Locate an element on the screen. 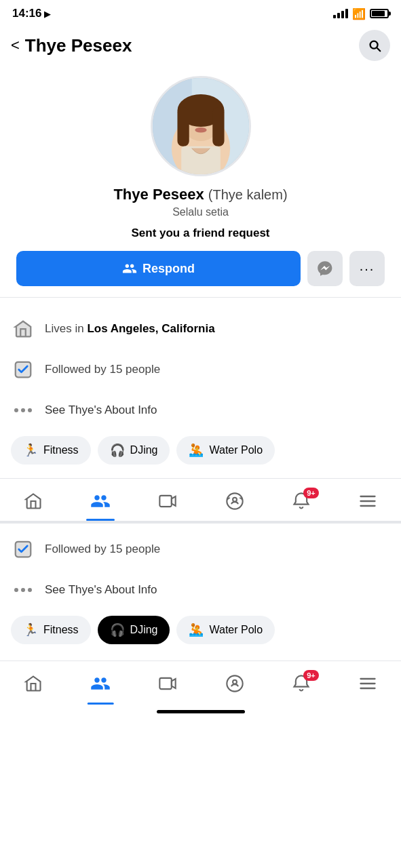  followers-text-2: Followed by 15 people is located at coordinates (102, 549).